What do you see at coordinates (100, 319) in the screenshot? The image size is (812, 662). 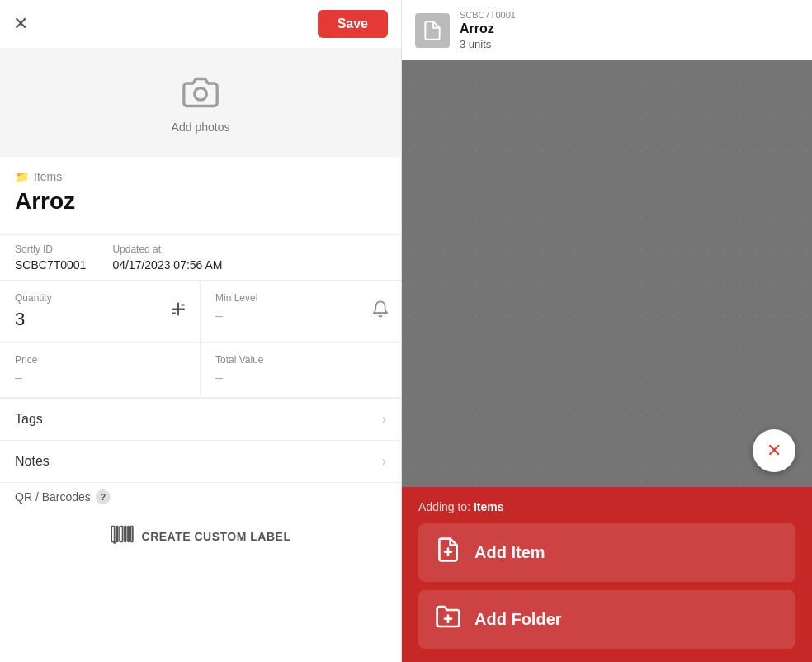 I see `quantity-value: 3` at bounding box center [100, 319].